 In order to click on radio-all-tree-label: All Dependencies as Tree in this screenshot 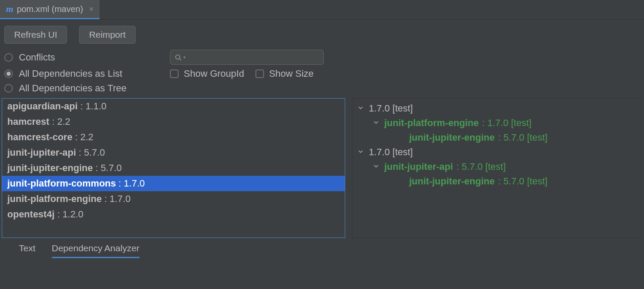, I will do `click(73, 88)`.